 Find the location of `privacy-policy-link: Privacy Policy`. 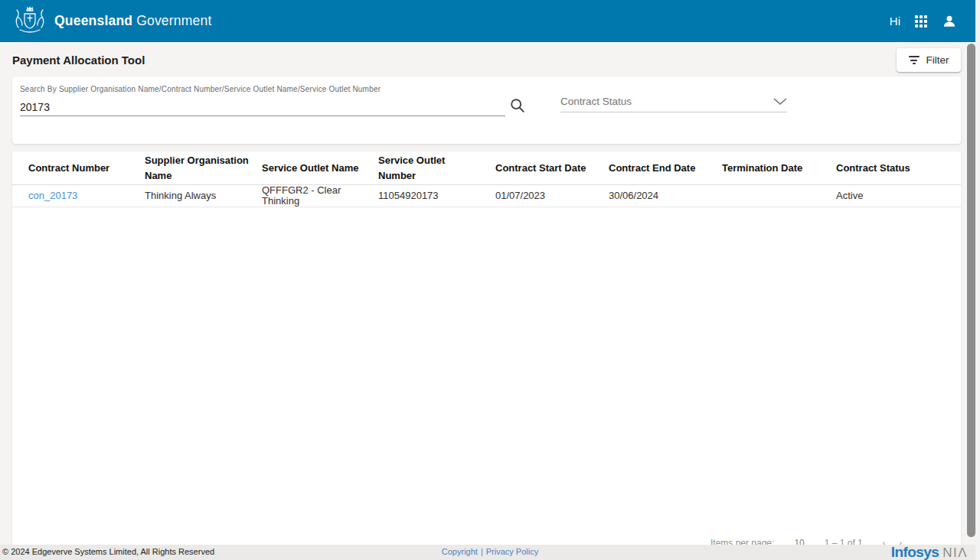

privacy-policy-link: Privacy Policy is located at coordinates (512, 552).